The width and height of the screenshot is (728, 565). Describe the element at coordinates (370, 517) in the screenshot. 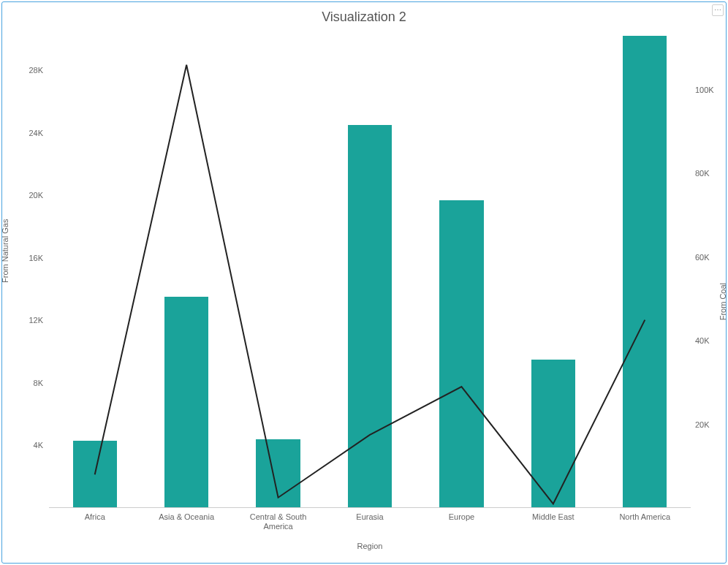

I see `x-tick-label: Eurasia` at that location.